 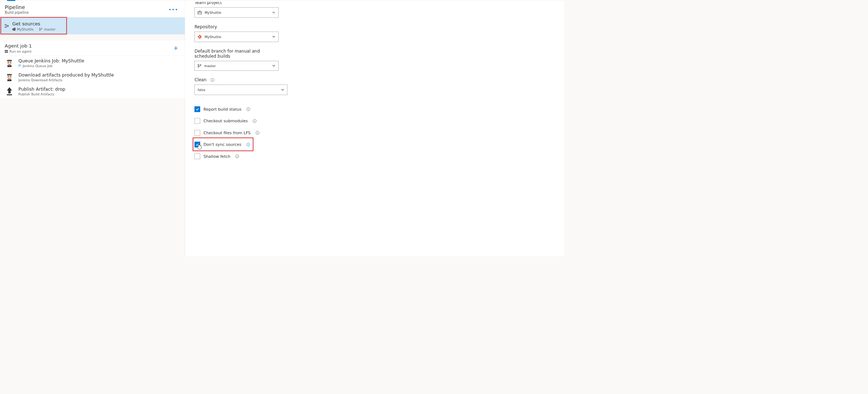 I want to click on agent-job-title: Agent job 1, so click(x=18, y=46).